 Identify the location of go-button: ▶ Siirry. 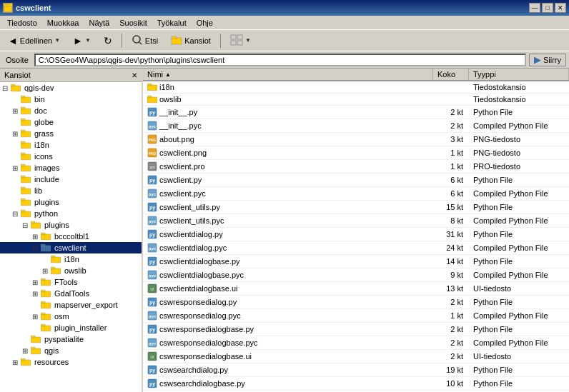
(548, 60).